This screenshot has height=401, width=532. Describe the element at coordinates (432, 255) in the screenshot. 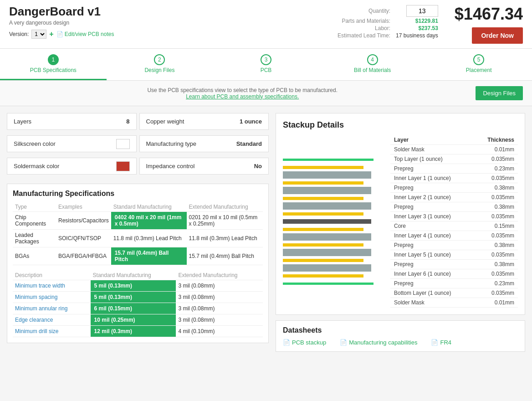

I see `stackup-layer-name: Inner Layer 5 (1 ounce)` at that location.